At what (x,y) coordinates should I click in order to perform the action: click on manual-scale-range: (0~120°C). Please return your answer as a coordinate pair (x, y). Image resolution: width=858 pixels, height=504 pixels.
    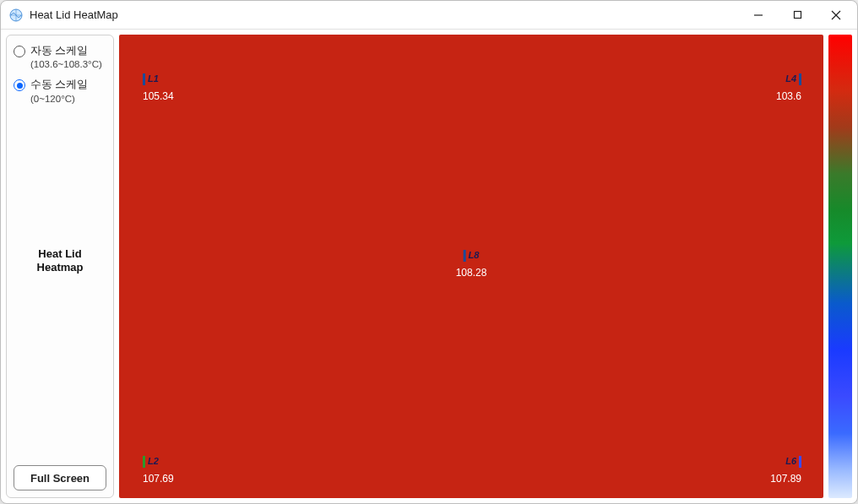
    Looking at the image, I should click on (68, 99).